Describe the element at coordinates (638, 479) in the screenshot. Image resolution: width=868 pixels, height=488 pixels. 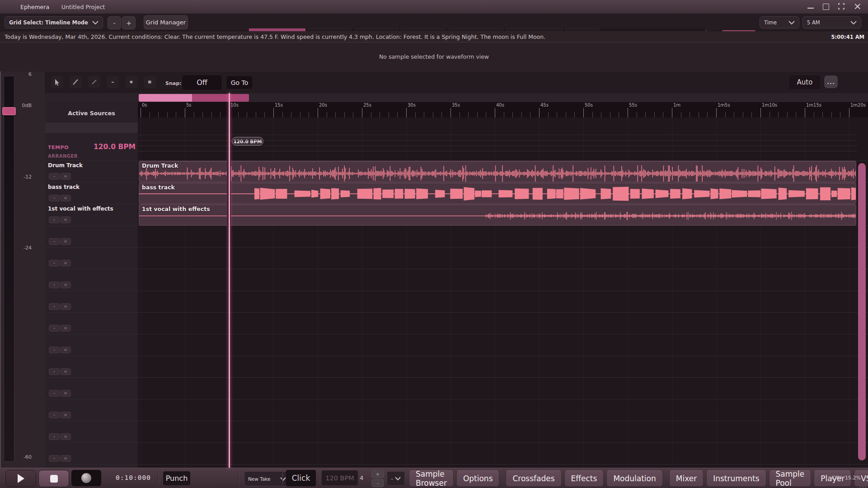
I see `panel-button-groups: Sample BrowserOptionsCrossfadesEffectsMo…` at that location.